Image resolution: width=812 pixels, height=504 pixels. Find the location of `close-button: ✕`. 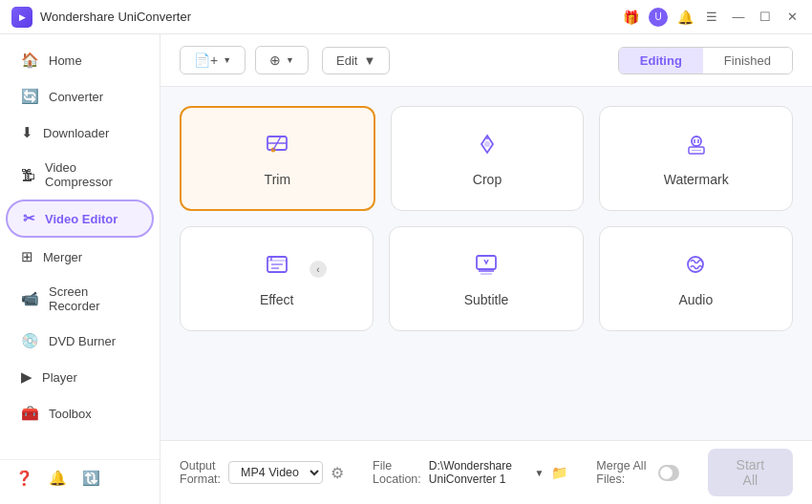

close-button: ✕ is located at coordinates (792, 17).